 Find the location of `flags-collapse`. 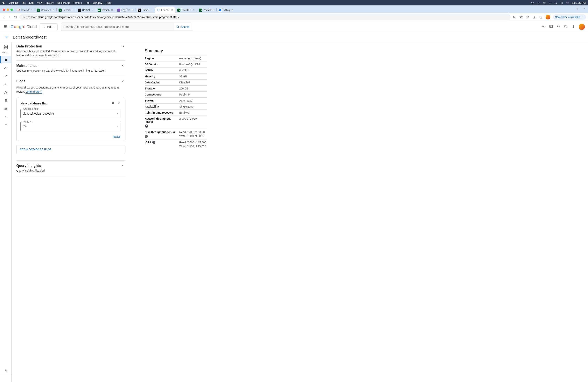

flags-collapse is located at coordinates (123, 81).